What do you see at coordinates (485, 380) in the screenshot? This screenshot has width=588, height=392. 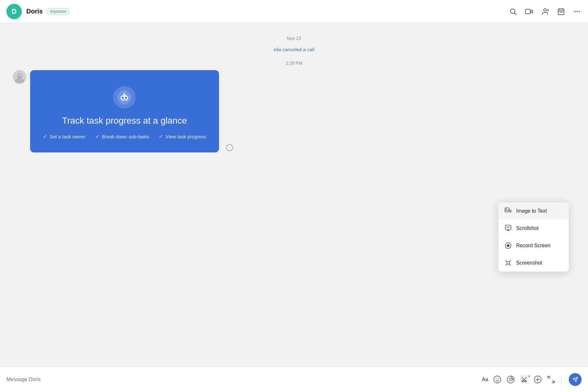 I see `font-size-icon: Aa` at bounding box center [485, 380].